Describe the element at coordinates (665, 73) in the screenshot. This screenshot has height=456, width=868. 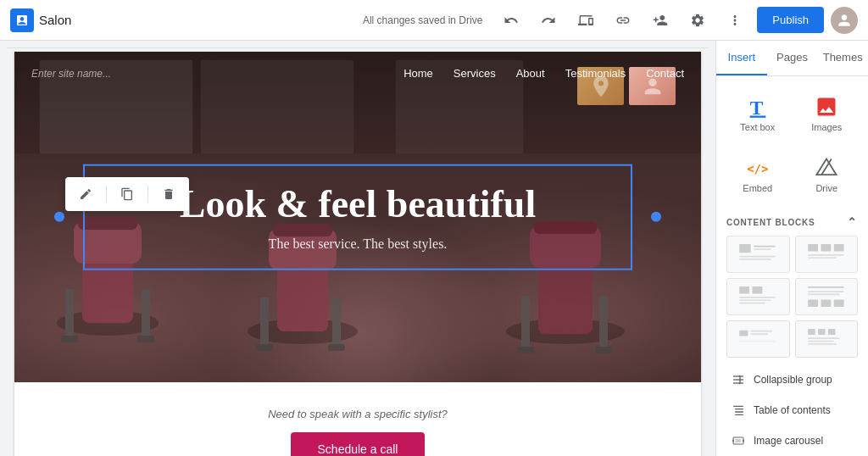
I see `nav-contact: Contact` at that location.